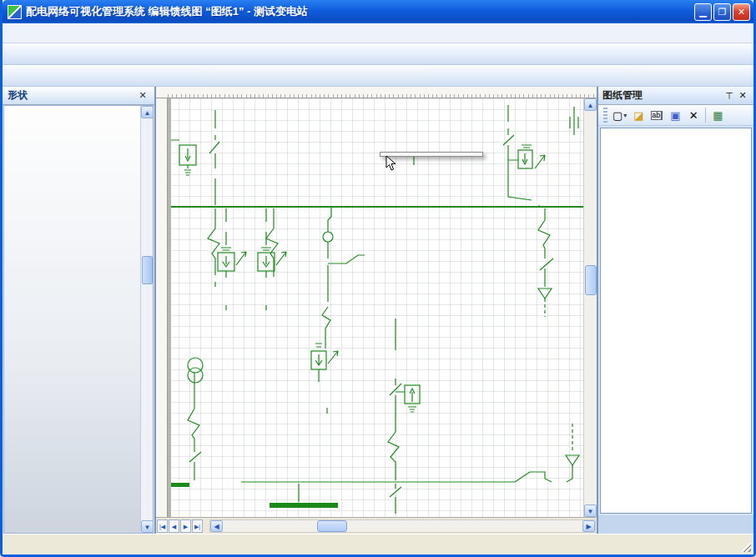 The height and width of the screenshot is (557, 756). Describe the element at coordinates (402, 526) in the screenshot. I see `canvas-horizontal-scrollbar: ◀ ▶` at that location.